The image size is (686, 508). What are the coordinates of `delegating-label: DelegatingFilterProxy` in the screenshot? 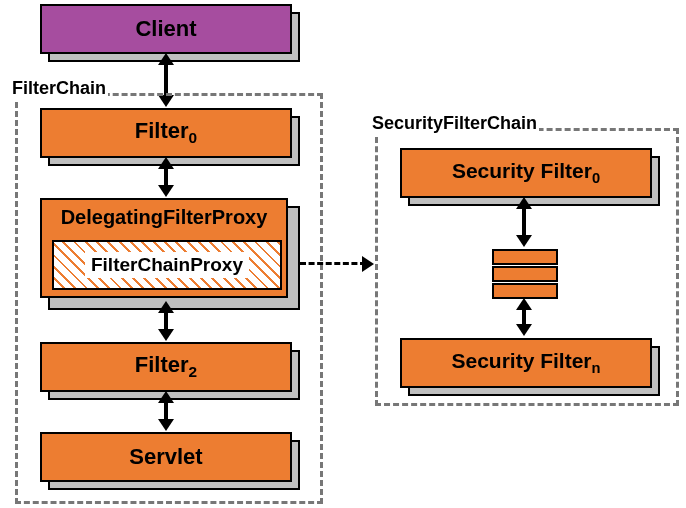 It's located at (164, 218).